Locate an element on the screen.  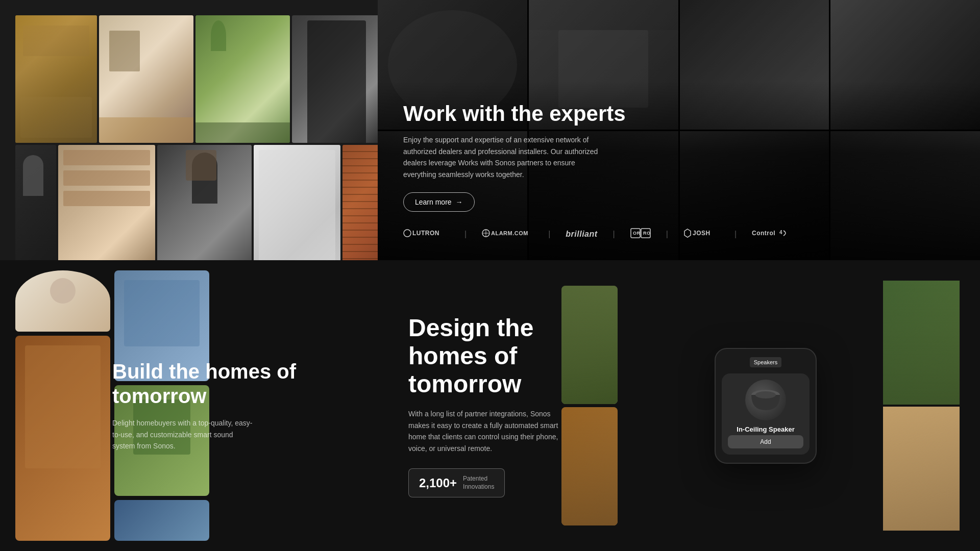
design-title: Design the homes of tomorrow is located at coordinates (490, 356).